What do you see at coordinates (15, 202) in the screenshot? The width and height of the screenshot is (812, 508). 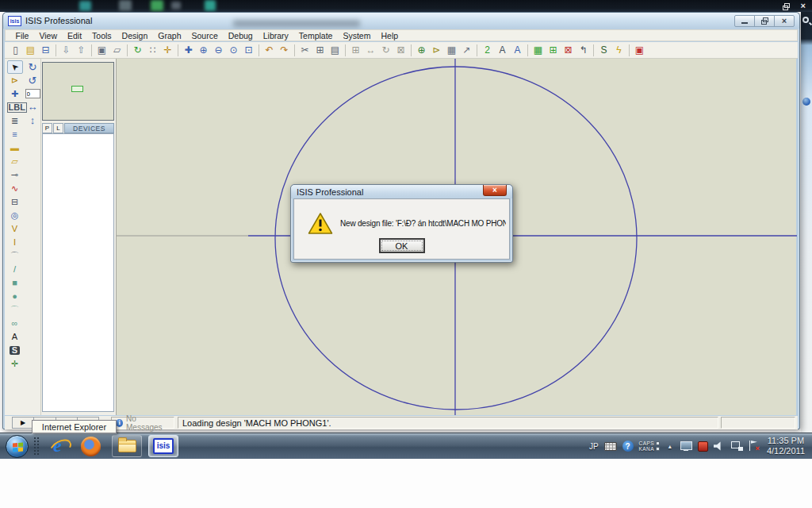 I see `tape-recorder-icon: ⊟` at bounding box center [15, 202].